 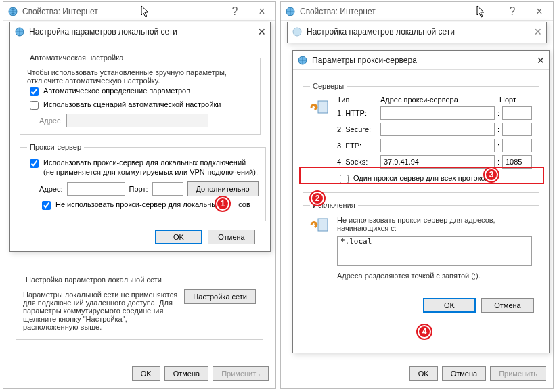 What do you see at coordinates (220, 297) in the screenshot?
I see `network-settings-button: Настройка сети` at bounding box center [220, 297].